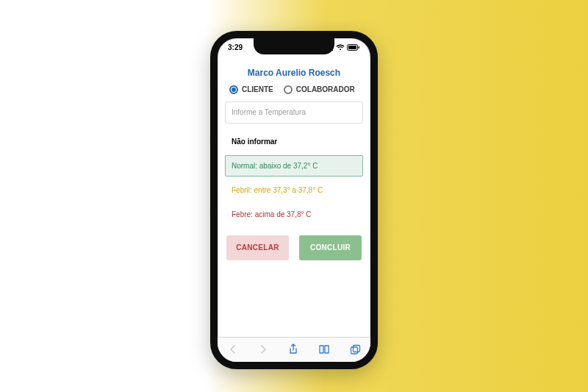  I want to click on wifi-icon, so click(340, 47).